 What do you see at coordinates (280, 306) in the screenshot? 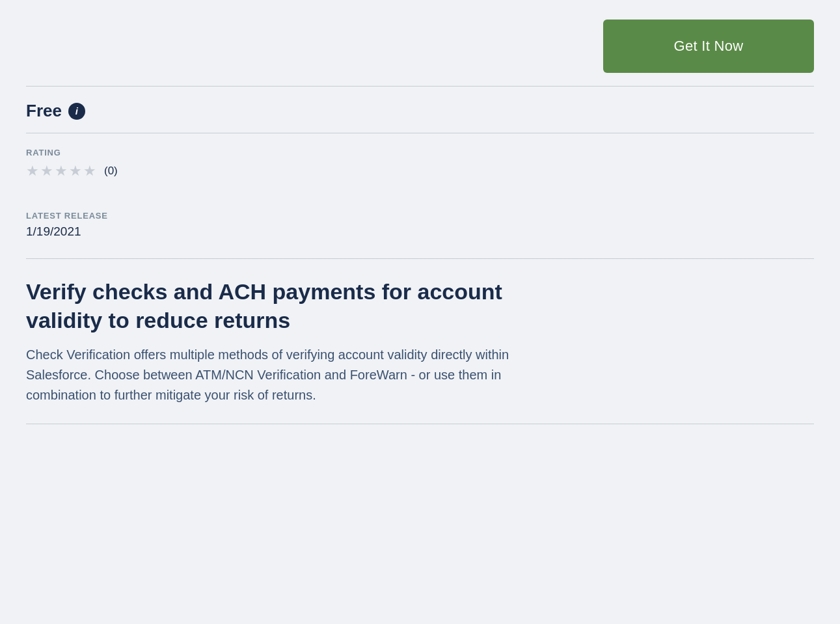
I see `description-headline: Verify checks and ACH payments for accou…` at bounding box center [280, 306].